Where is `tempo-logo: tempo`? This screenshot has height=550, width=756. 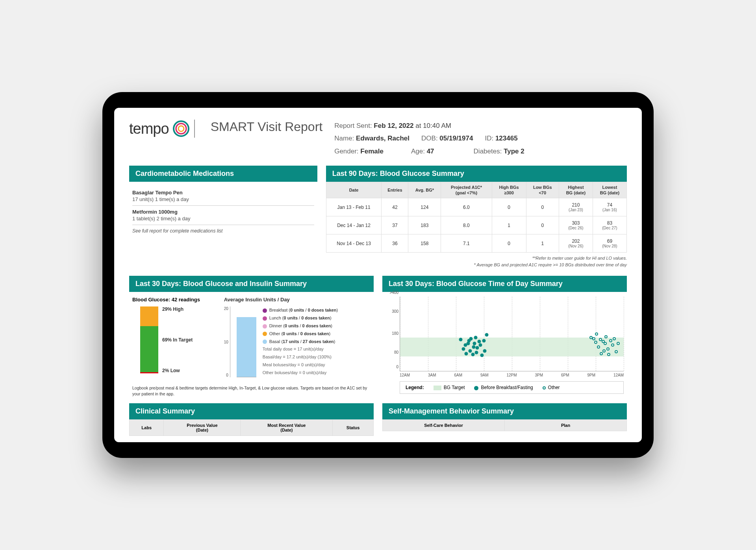 tempo-logo: tempo is located at coordinates (160, 129).